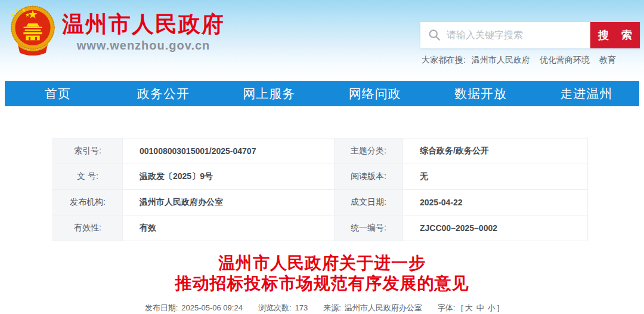  Describe the element at coordinates (469, 308) in the screenshot. I see `font-size-controls: 字体: [大中小]` at that location.